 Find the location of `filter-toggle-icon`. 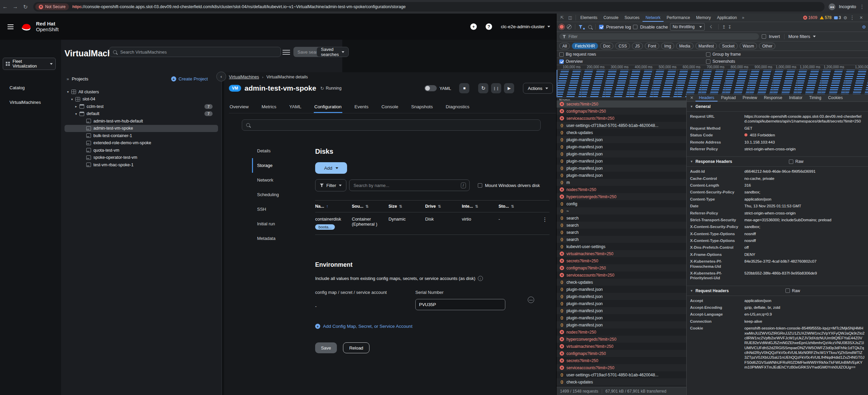

filter-toggle-icon is located at coordinates (581, 27).